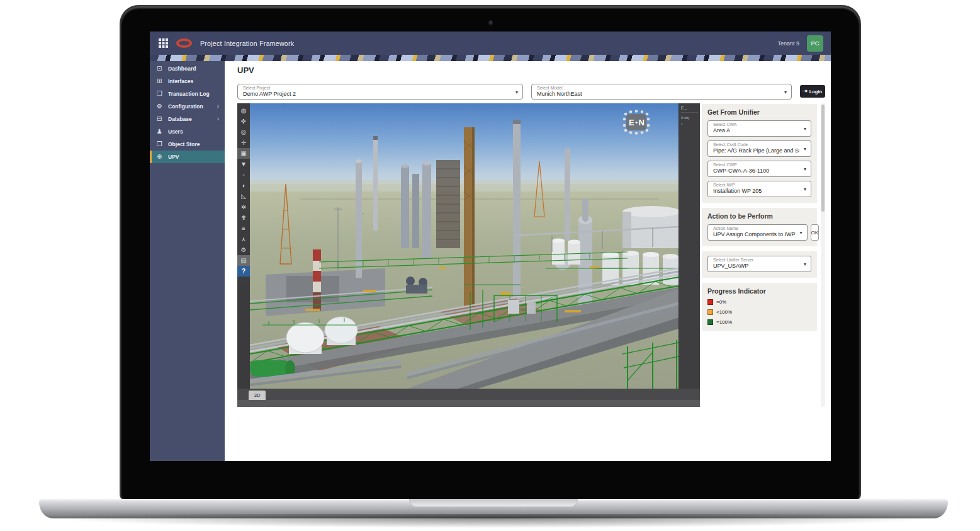  I want to click on sidebar-item-label: Configuration, so click(186, 106).